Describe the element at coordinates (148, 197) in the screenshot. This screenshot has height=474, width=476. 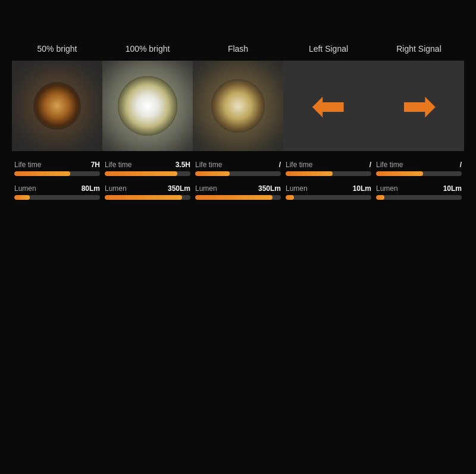
I see `lumen-bar-track-100-bright` at that location.